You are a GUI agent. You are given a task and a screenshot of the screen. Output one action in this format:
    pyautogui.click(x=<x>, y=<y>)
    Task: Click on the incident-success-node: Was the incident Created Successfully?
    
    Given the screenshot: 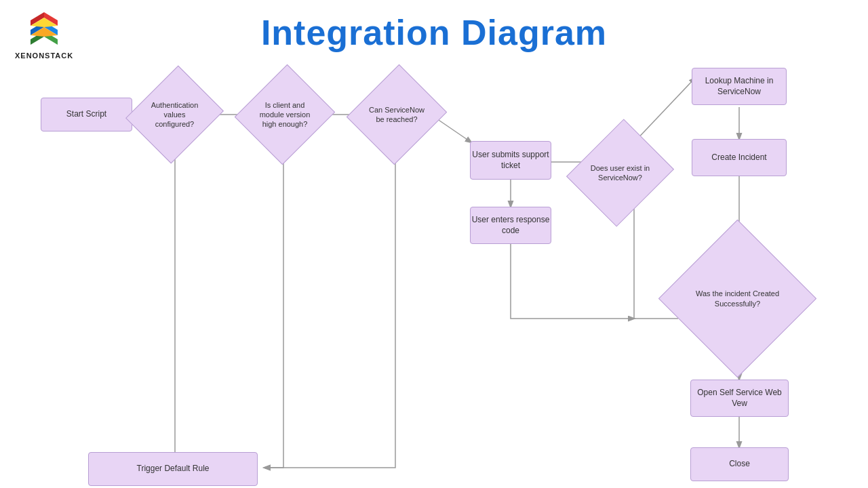 What is the action you would take?
    pyautogui.click(x=738, y=298)
    